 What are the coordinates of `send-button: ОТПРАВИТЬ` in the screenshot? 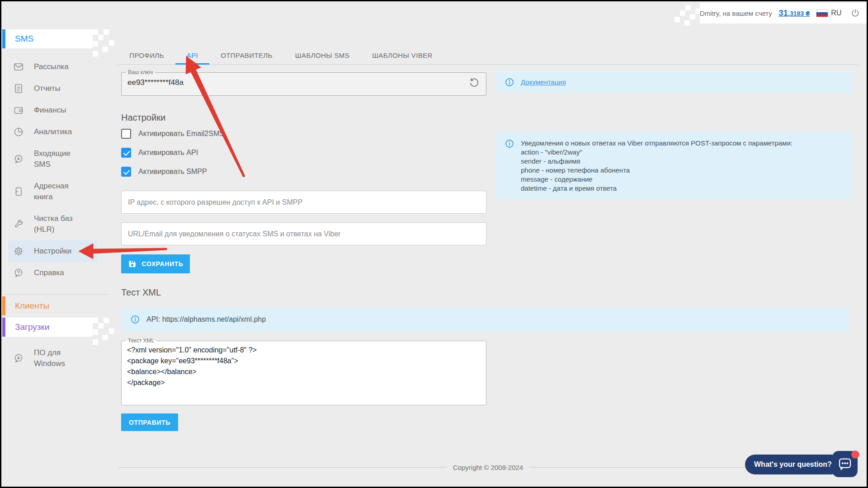 It's located at (150, 422).